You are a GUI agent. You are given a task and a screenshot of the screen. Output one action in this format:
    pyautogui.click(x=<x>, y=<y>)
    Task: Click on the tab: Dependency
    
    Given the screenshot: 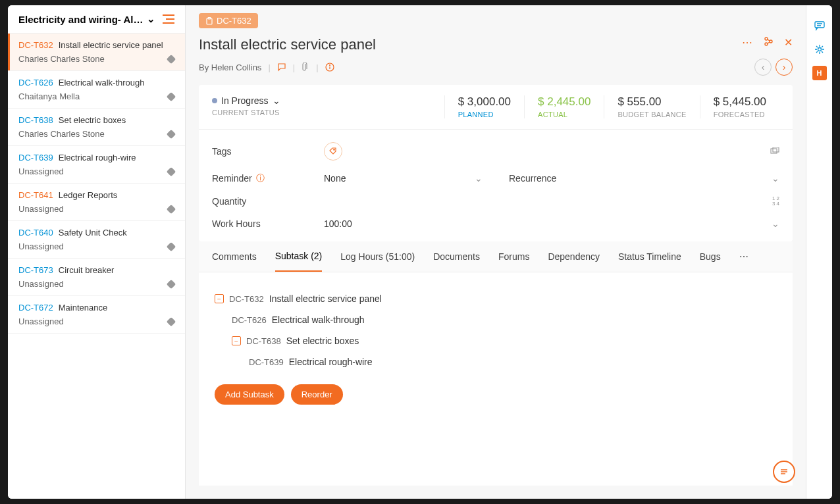 What is the action you would take?
    pyautogui.click(x=574, y=257)
    